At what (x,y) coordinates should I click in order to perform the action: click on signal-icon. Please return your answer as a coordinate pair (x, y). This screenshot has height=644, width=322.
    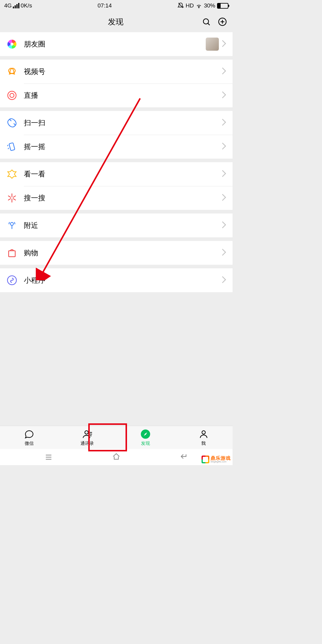
    Looking at the image, I should click on (16, 6).